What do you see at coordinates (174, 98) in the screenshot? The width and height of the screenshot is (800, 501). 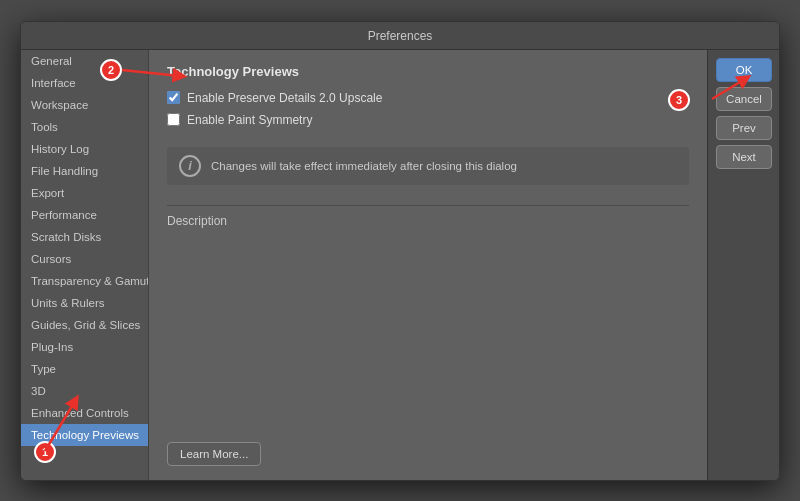 I see `option1-checkbox` at bounding box center [174, 98].